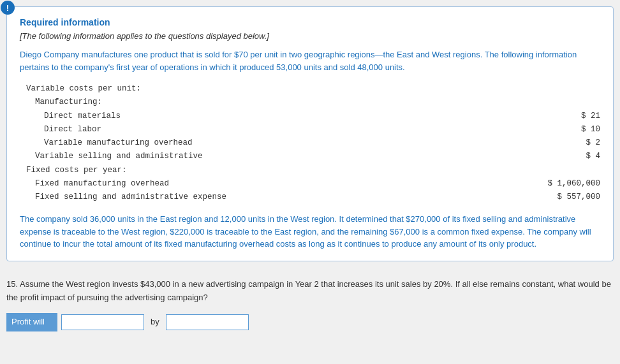  Describe the element at coordinates (281, 89) in the screenshot. I see `variable-costs-label: Variable costs per unit:` at that location.